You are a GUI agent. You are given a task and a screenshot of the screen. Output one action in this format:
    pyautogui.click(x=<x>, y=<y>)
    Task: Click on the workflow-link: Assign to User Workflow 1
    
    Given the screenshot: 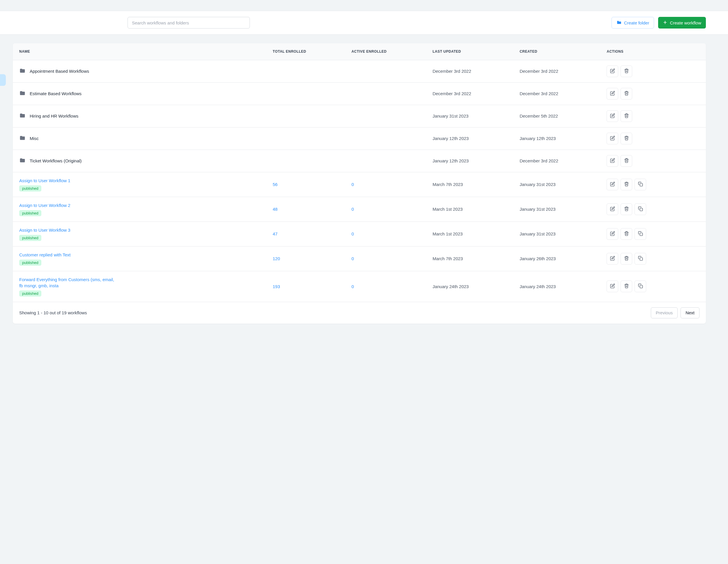 What is the action you would take?
    pyautogui.click(x=45, y=181)
    